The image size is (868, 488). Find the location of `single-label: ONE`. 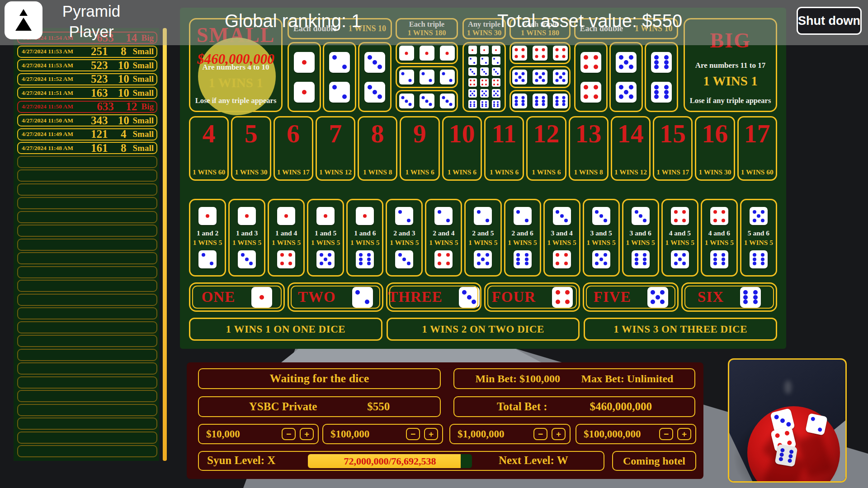

single-label: ONE is located at coordinates (219, 297).